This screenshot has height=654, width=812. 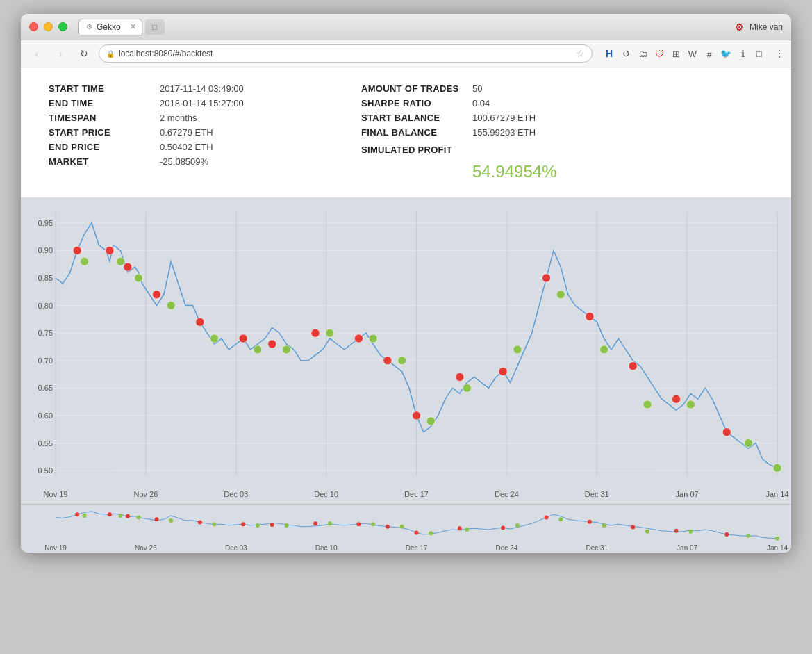 What do you see at coordinates (676, 54) in the screenshot?
I see `ext-icon-5: ⊞` at bounding box center [676, 54].